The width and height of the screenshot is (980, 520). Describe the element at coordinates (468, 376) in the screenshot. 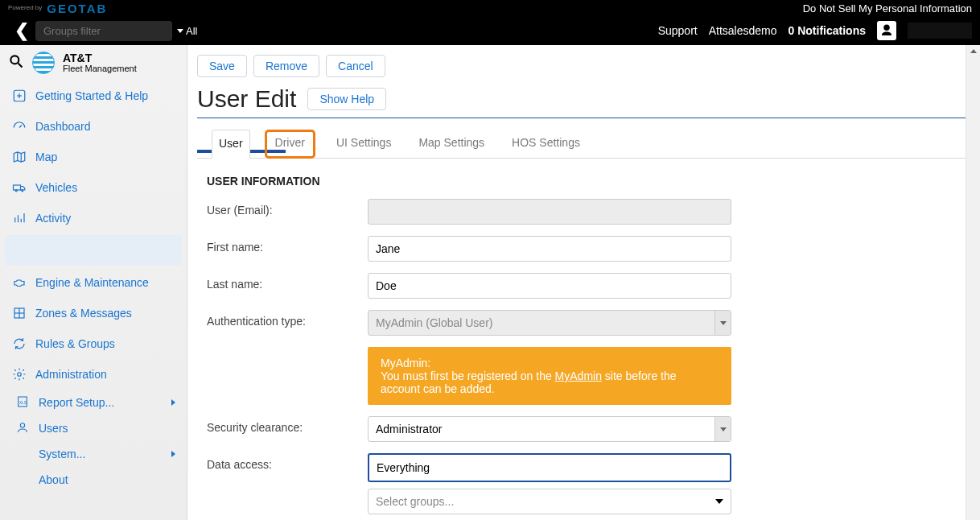

I see `alert-text-a: You must first be registered on the` at that location.